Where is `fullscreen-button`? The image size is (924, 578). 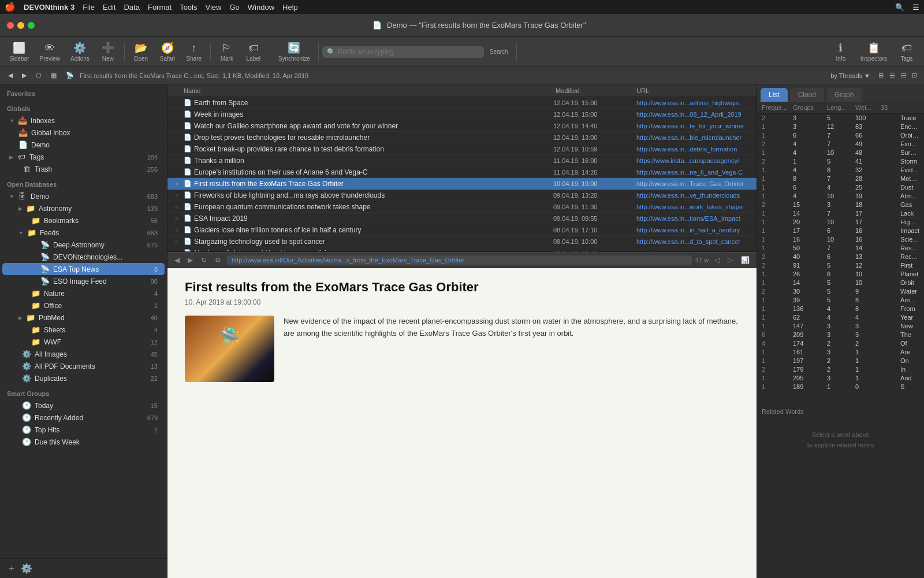 fullscreen-button is located at coordinates (31, 25).